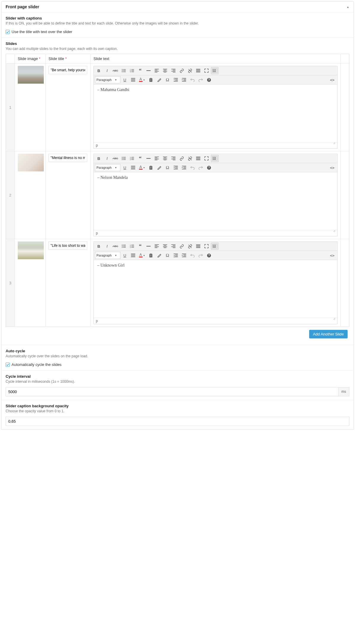 This screenshot has width=355, height=644. Describe the element at coordinates (172, 392) in the screenshot. I see `interval-input` at that location.